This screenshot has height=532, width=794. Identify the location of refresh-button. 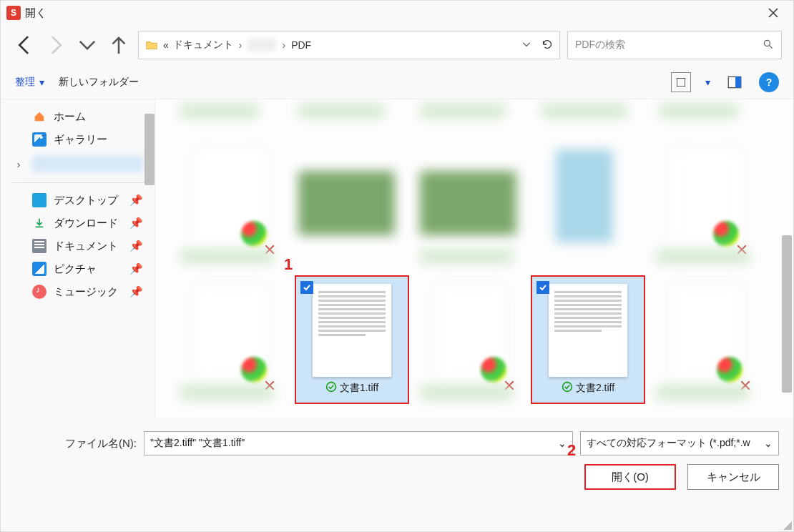
(547, 46).